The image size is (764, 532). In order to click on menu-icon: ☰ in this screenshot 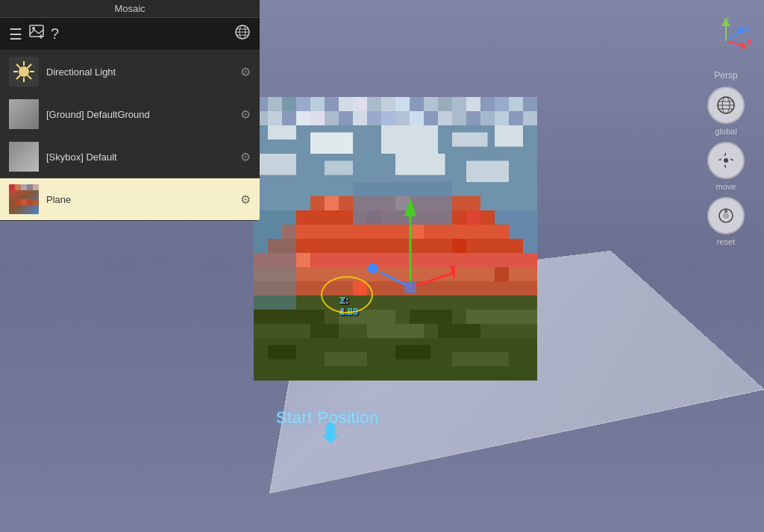, I will do `click(16, 34)`.